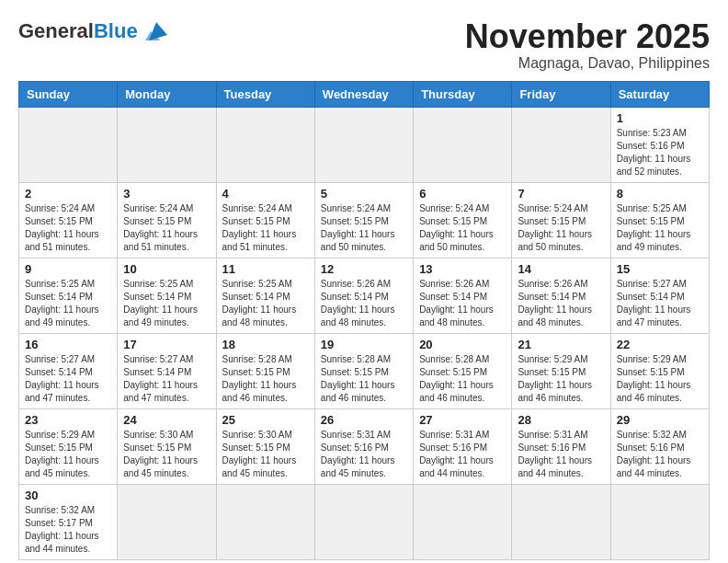 The width and height of the screenshot is (728, 563). Describe the element at coordinates (364, 45) in the screenshot. I see `page-header: GeneralBlue November 2025 Magnaga, Davao…` at that location.